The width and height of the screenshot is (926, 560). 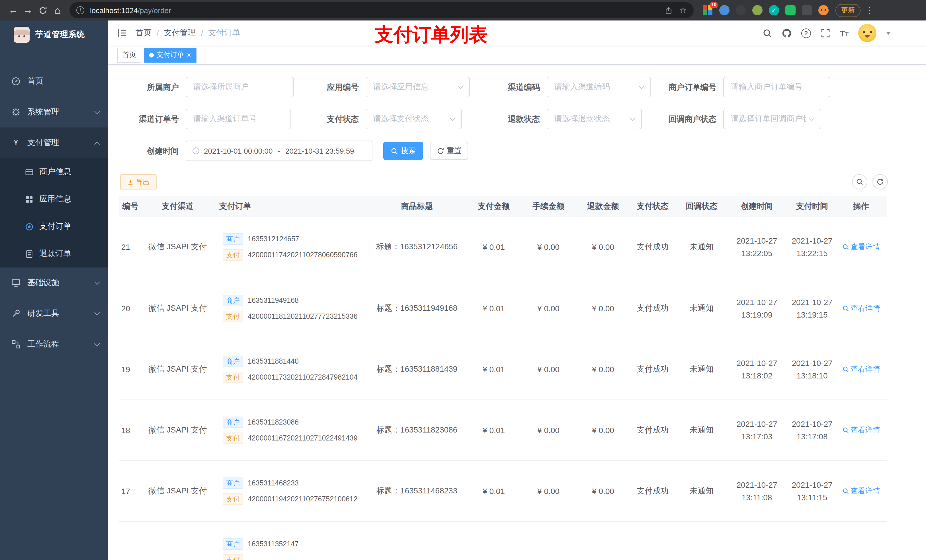 I want to click on column-header-11: 操作, so click(x=861, y=207).